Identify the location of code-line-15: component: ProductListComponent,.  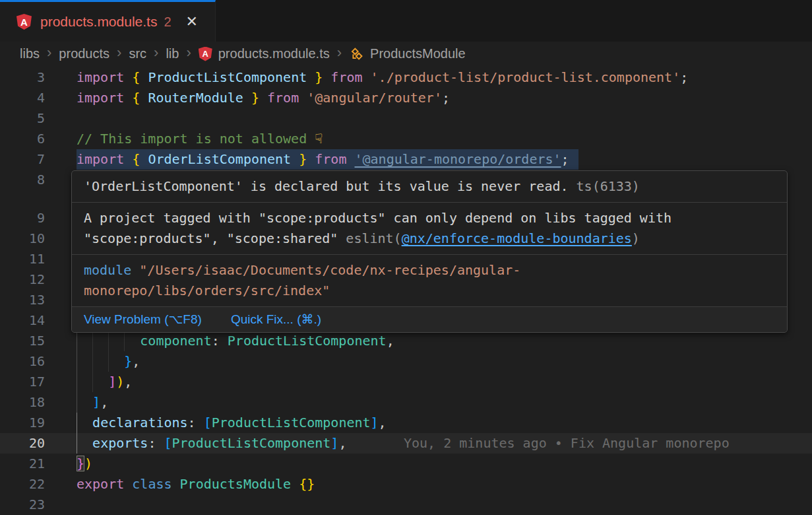
(235, 341).